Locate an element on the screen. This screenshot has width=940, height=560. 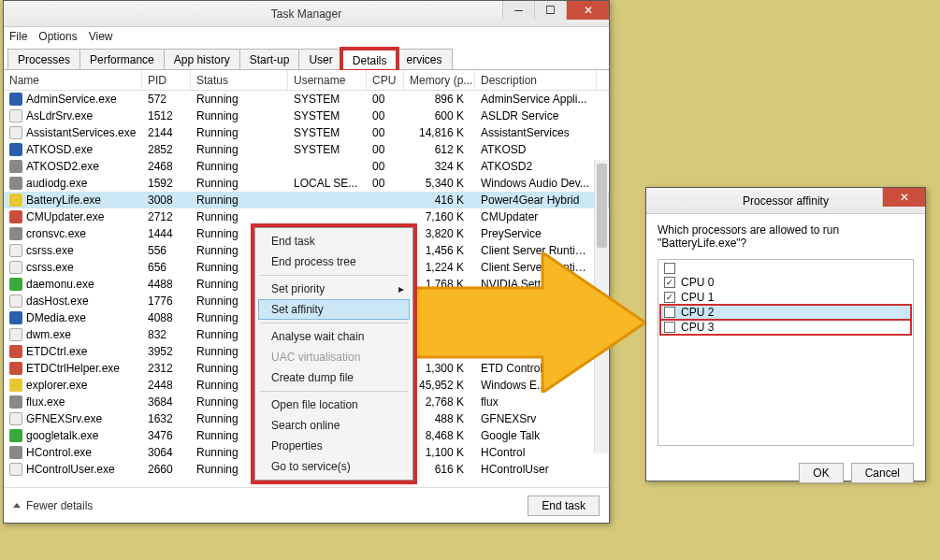
process-pid: 4088 is located at coordinates (166, 318).